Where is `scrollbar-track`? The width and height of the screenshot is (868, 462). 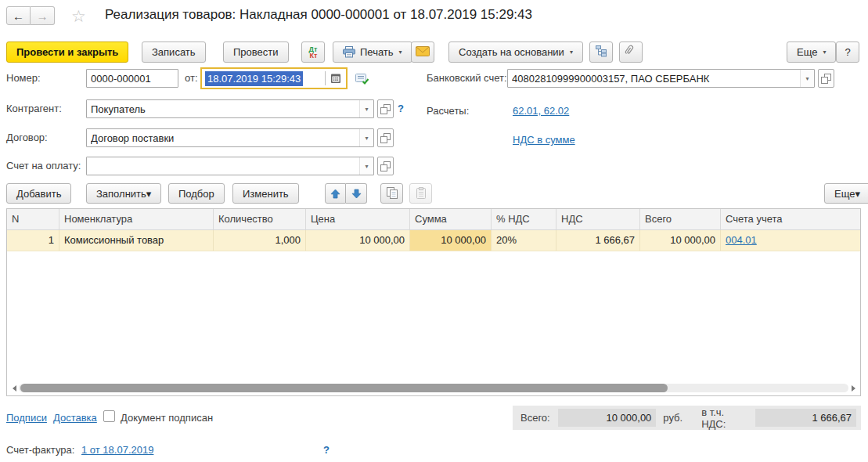
scrollbar-track is located at coordinates (434, 388).